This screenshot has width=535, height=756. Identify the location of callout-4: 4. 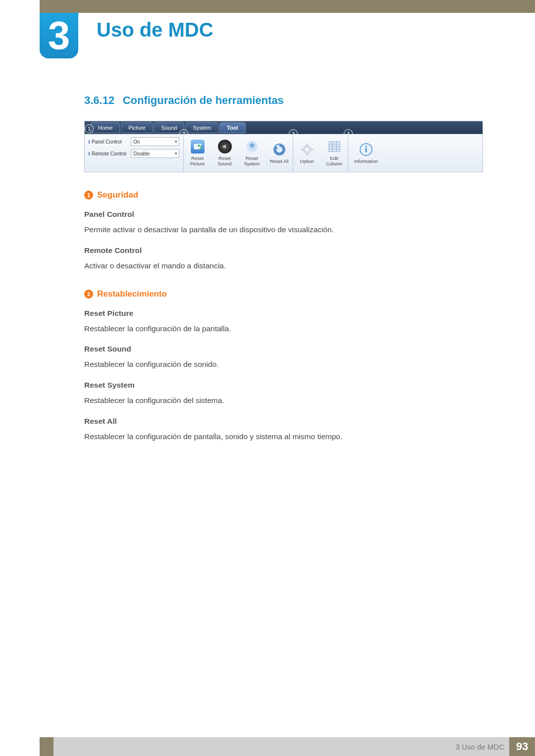
(348, 134).